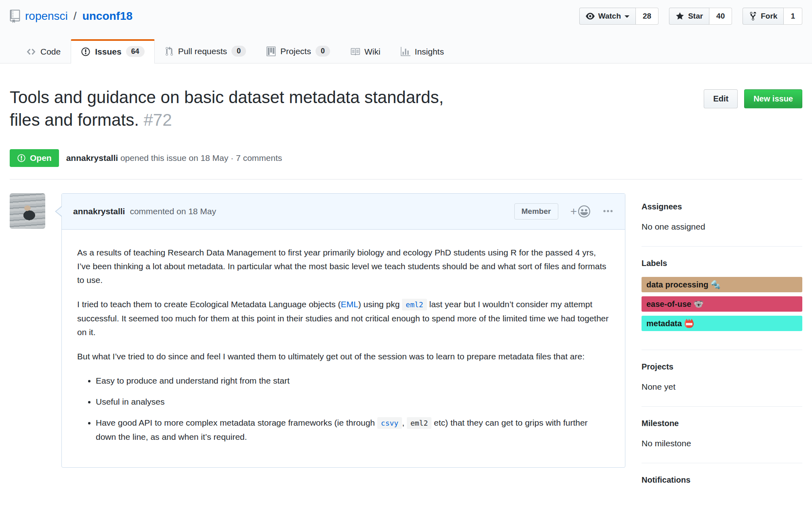 Image resolution: width=812 pixels, height=515 pixels. I want to click on watch-count: 28, so click(647, 16).